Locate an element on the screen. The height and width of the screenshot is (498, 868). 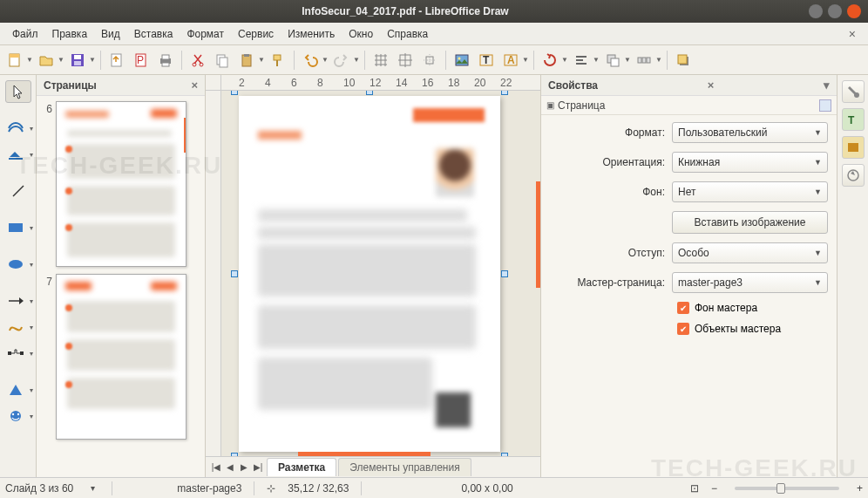
ellipse-tool is located at coordinates (16, 264).